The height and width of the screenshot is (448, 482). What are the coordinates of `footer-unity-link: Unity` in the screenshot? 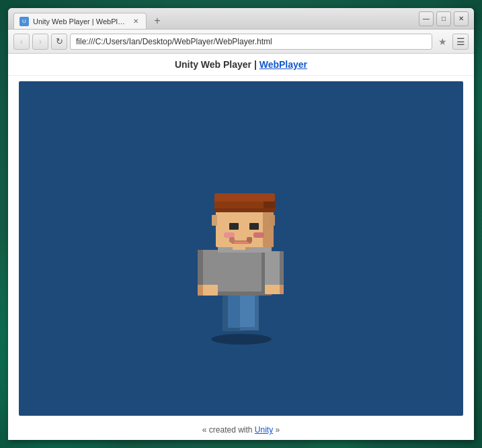 It's located at (264, 430).